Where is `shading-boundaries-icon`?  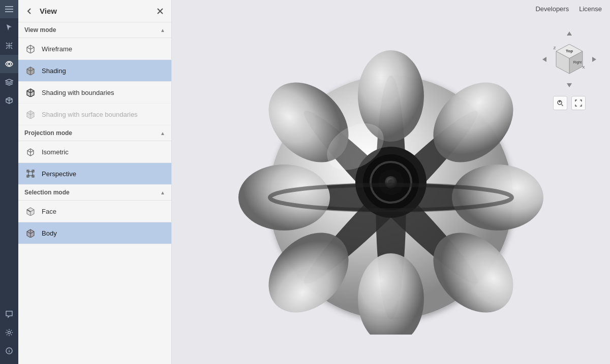 shading-boundaries-icon is located at coordinates (30, 92).